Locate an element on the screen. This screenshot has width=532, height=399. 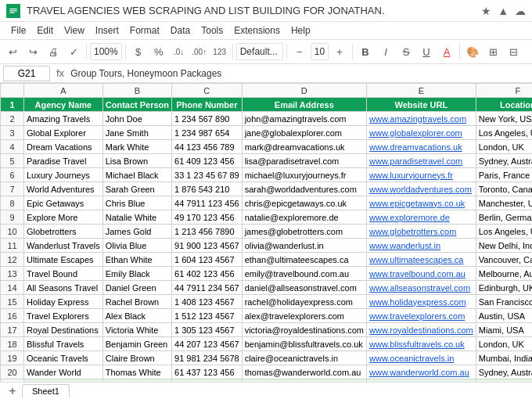
cell-r14-c0: All Seasons Travel is located at coordinates (64, 288).